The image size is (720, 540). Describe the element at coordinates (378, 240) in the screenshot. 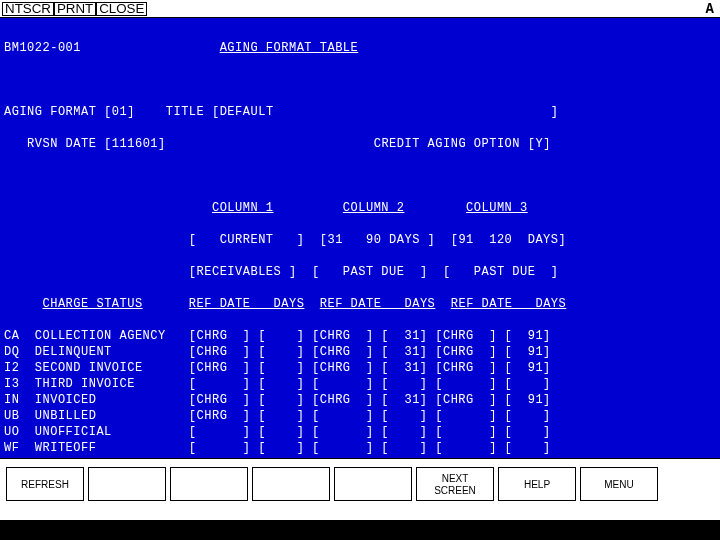

I see `col2-range: [31 90 DAYS ]` at that location.